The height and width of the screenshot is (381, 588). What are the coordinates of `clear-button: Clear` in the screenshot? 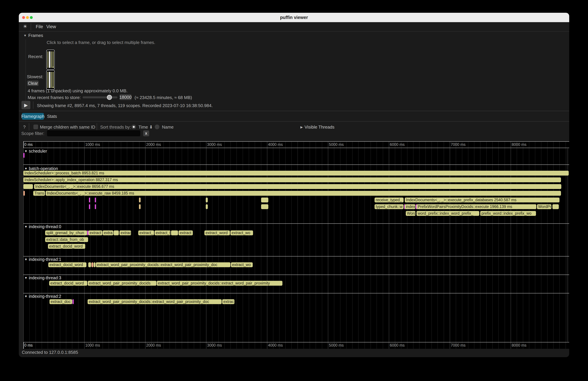 It's located at (33, 83).